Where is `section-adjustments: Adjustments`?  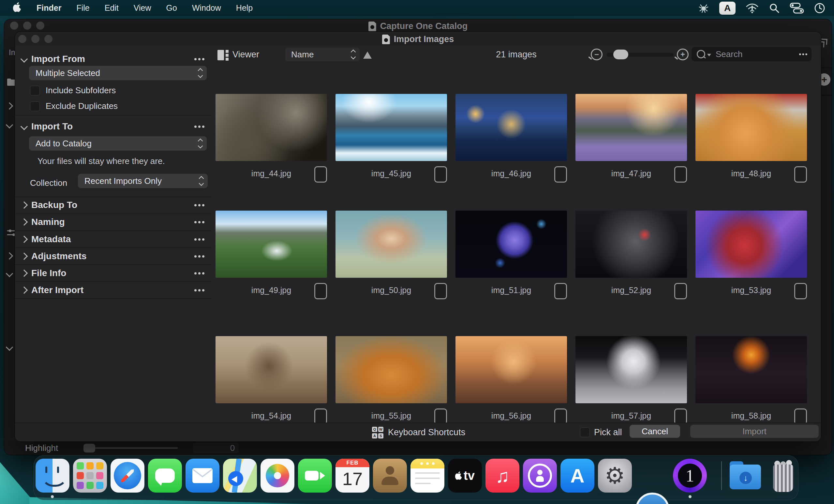 section-adjustments: Adjustments is located at coordinates (113, 256).